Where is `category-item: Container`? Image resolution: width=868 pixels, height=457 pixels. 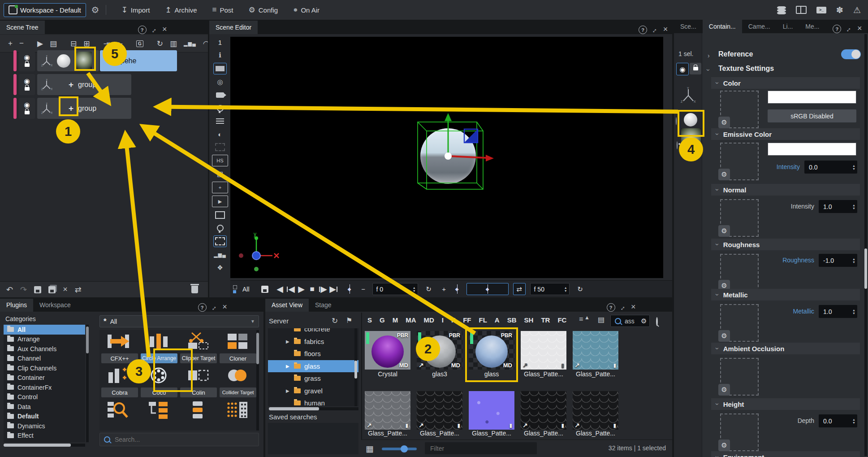 category-item: Container is located at coordinates (44, 378).